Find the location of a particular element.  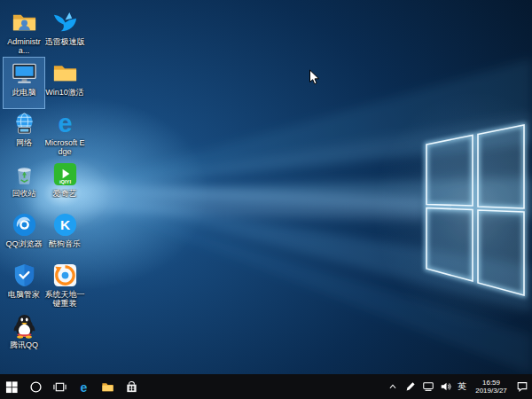

desktop-icon-label: 酷狗音乐 is located at coordinates (65, 244).